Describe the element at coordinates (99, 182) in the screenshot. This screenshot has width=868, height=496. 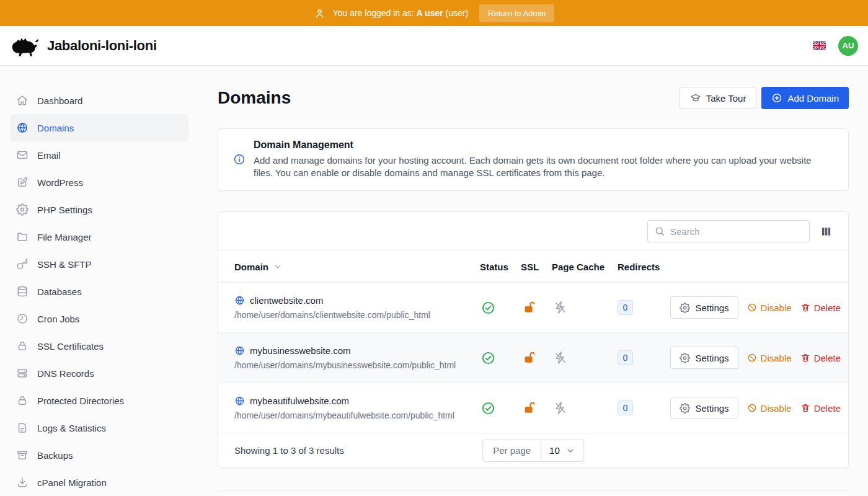
I see `sidebar-item-wordpress: WordPress` at that location.